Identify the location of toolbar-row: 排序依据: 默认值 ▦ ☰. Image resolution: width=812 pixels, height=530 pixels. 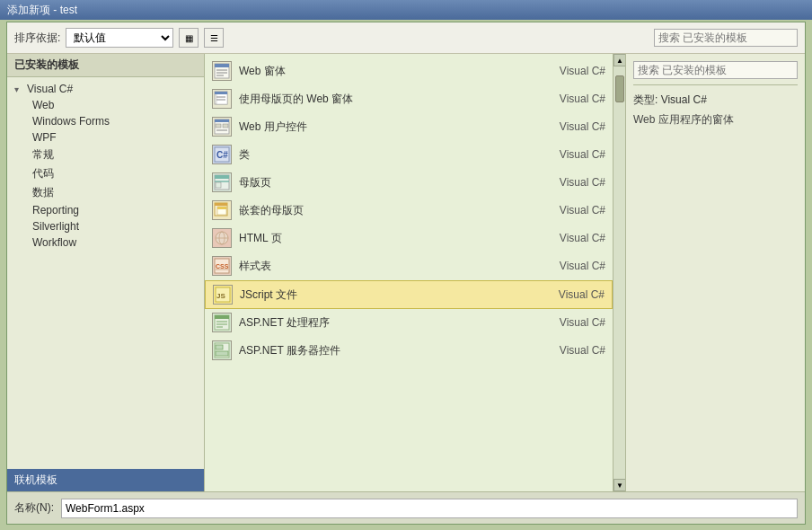
(406, 38).